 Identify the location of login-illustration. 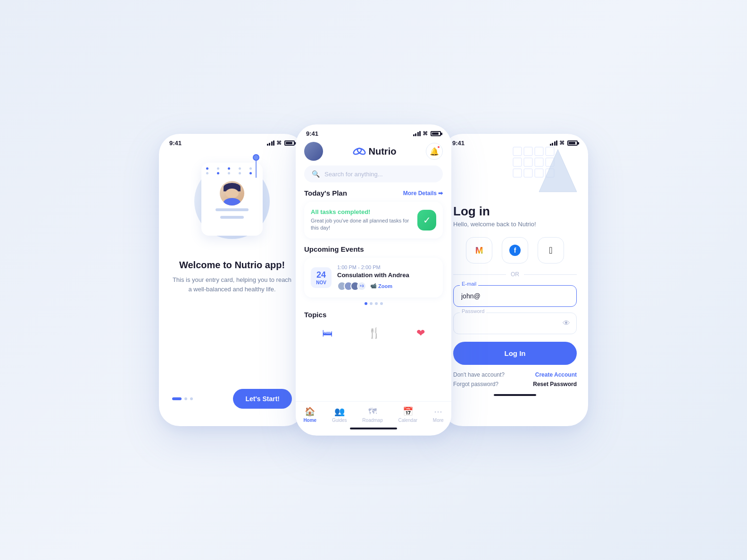
(515, 173).